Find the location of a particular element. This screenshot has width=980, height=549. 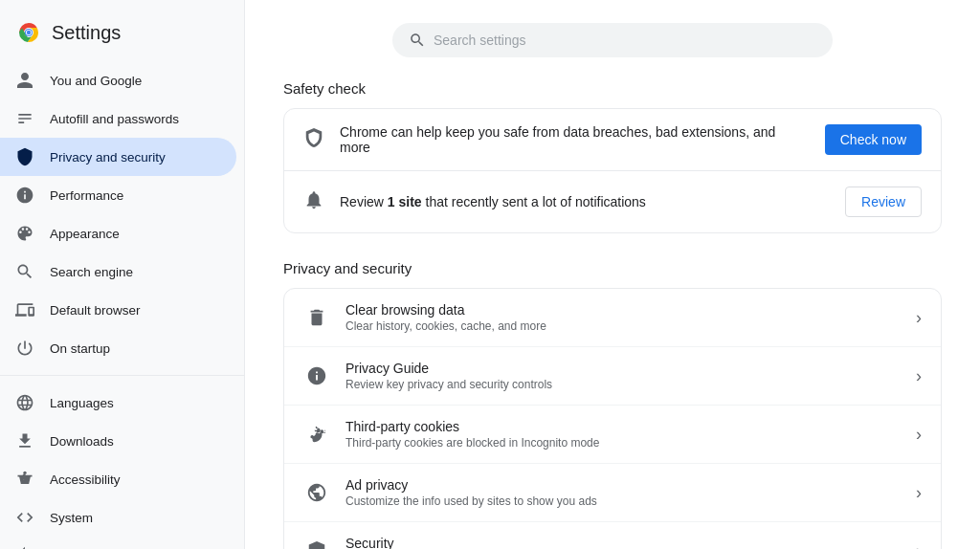

sidebar-label-default-browser: Default browser is located at coordinates (96, 310).